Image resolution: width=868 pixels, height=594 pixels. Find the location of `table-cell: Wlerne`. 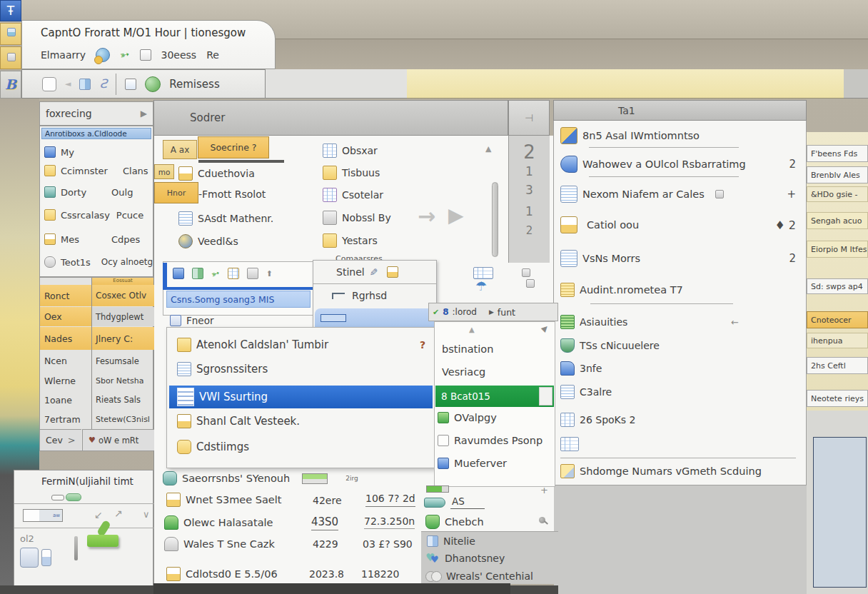

table-cell: Wlerne is located at coordinates (66, 381).